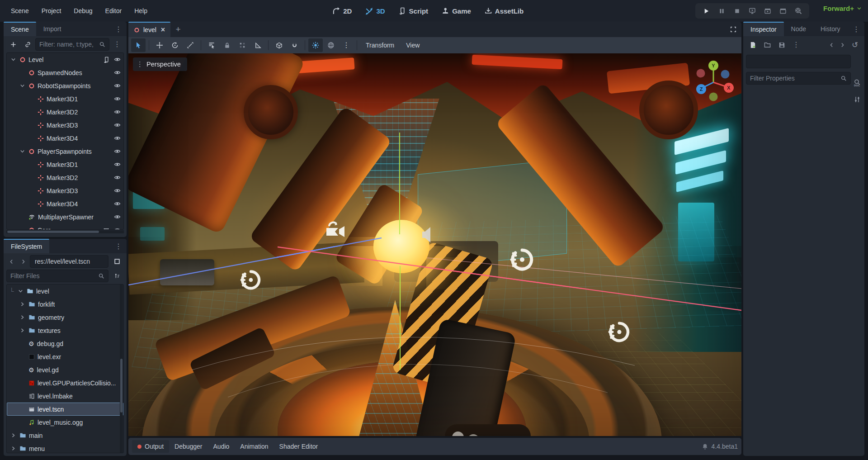 The image size is (868, 460). Describe the element at coordinates (222, 446) in the screenshot. I see `bottom-tab-audio: Audio` at that location.